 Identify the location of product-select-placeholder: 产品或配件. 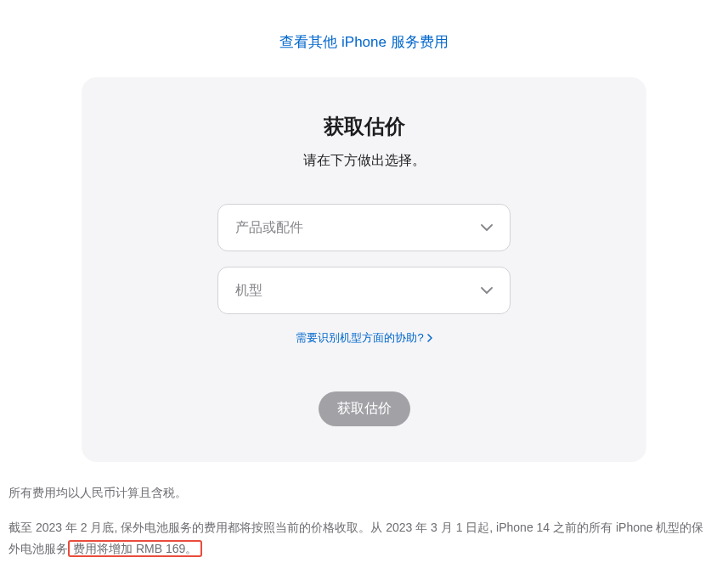
(358, 228).